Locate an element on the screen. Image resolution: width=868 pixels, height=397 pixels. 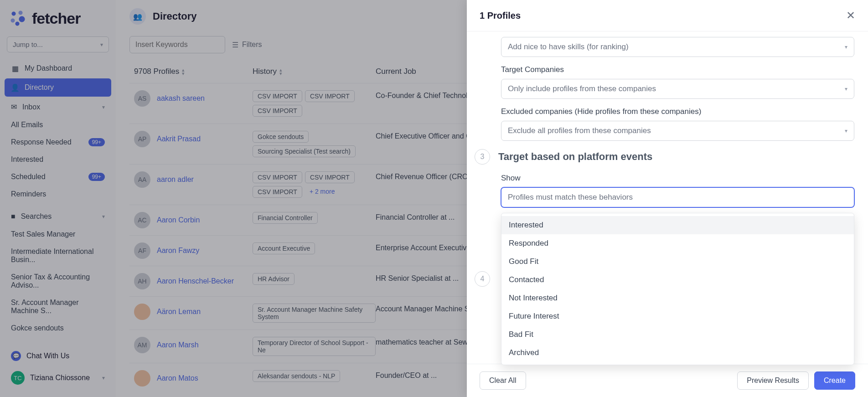
dropdown-option-good-fit: Good Fit is located at coordinates (677, 262).